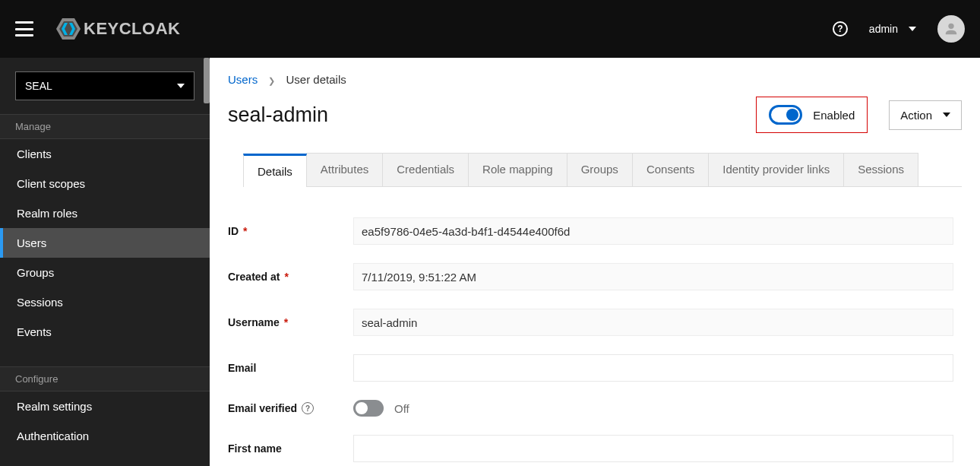 The image size is (980, 466). What do you see at coordinates (207, 81) in the screenshot?
I see `scrollbar-thumb` at bounding box center [207, 81].